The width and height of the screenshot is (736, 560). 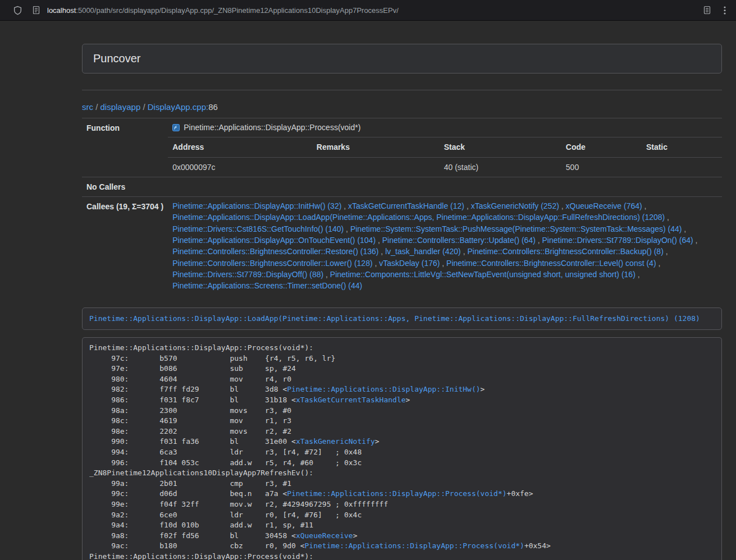 What do you see at coordinates (88, 107) in the screenshot?
I see `breadcrumb-link: src` at bounding box center [88, 107].